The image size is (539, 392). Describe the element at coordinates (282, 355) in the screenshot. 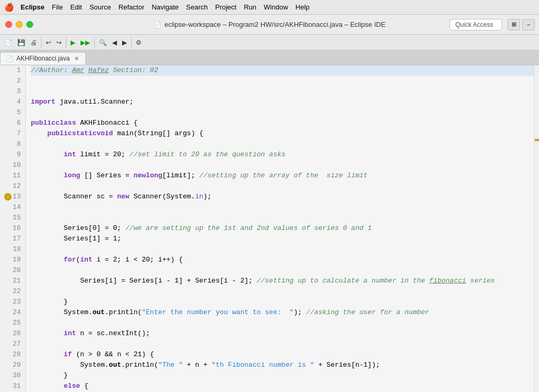

I see `code-line-28: if (n > 0 && n < 21) {` at that location.